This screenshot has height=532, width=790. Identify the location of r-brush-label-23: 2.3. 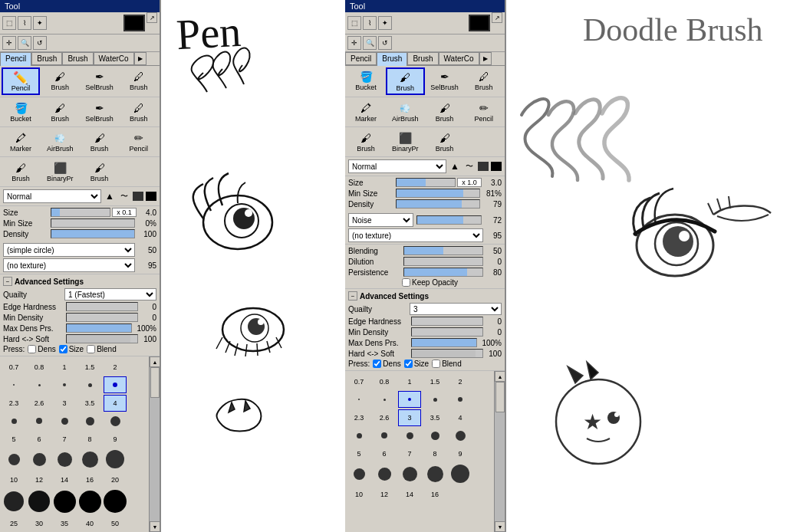
(359, 418).